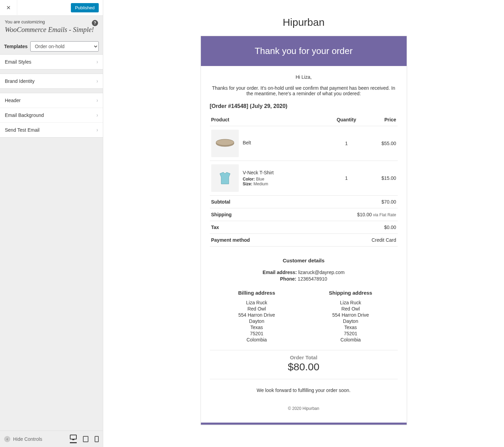 The width and height of the screenshot is (504, 447). Describe the element at coordinates (20, 81) in the screenshot. I see `panel-label: Brand Identity` at that location.